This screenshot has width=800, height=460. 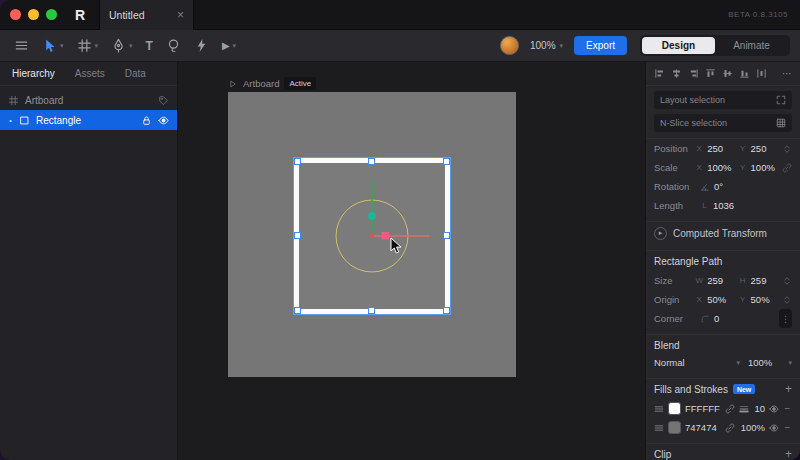 I want to click on toolbar: ▾ ▾ ▾ T ▶ ▾ 100% ▾ Export Design Animate, so click(x=400, y=46).